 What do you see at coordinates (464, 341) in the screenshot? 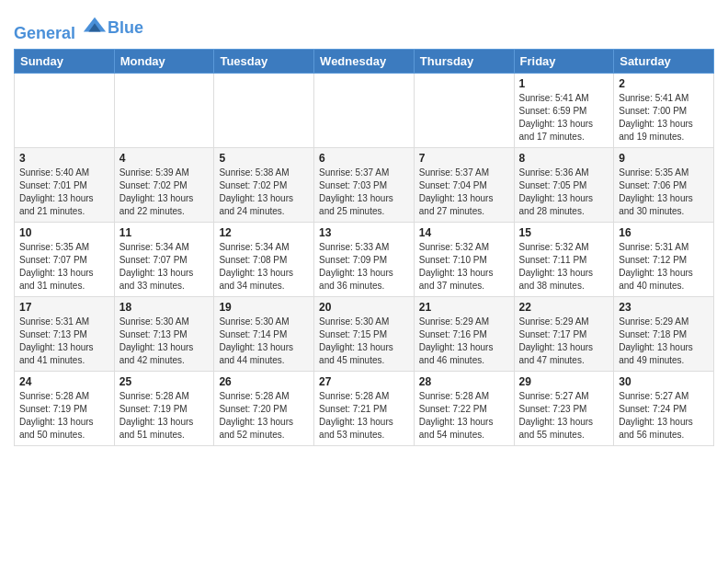
I see `day-info: Sunrise: 5:29 AMSunset: 7:16 PMDaylight:…` at bounding box center [464, 341].